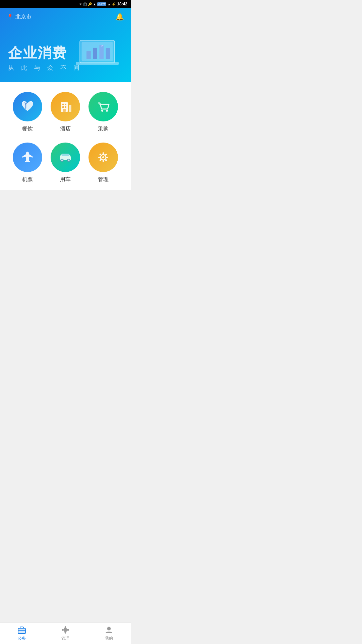 The height and width of the screenshot is (644, 362). I want to click on flight-icon-circle, so click(27, 157).